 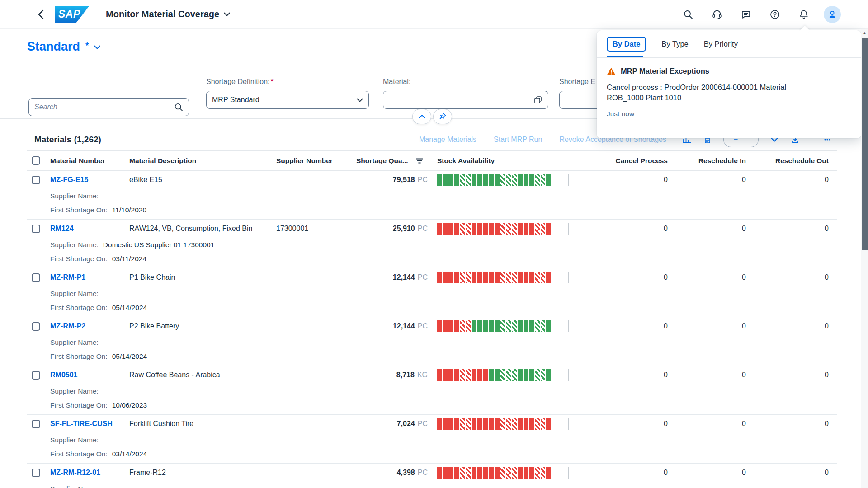 I want to click on pin-filter-button, so click(x=443, y=117).